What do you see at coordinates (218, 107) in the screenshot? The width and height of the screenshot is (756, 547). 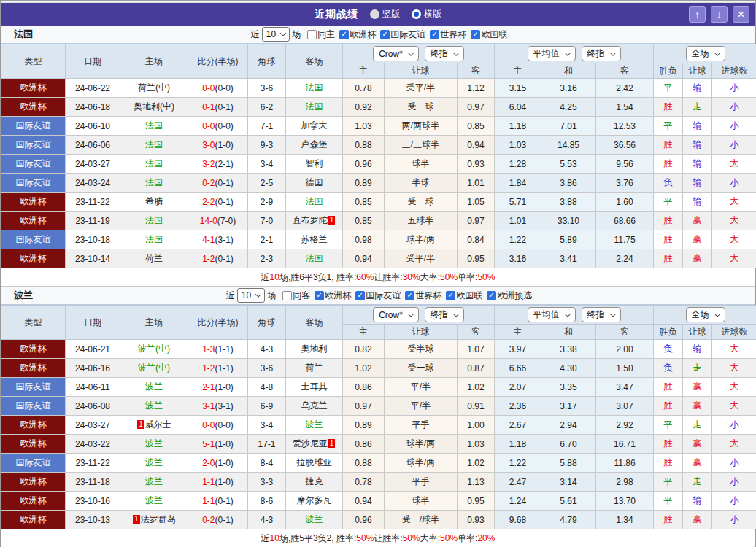 I see `score-cell: 0-1(0-1)` at bounding box center [218, 107].